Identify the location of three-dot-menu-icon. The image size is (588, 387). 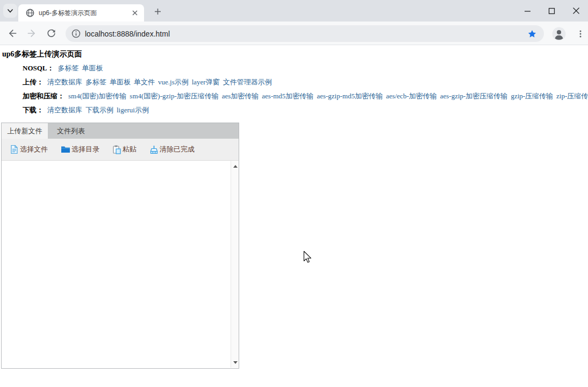
(580, 34).